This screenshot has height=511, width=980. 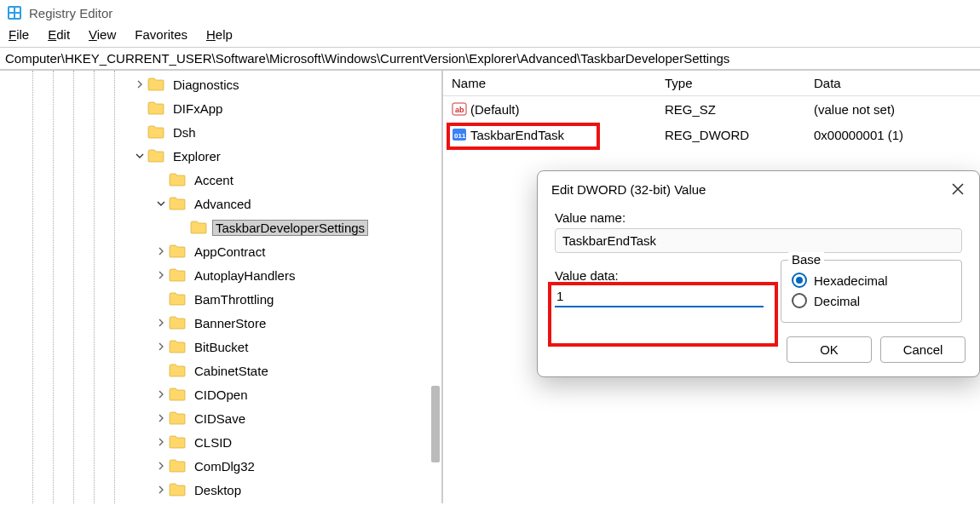 I want to click on tree-node-bamthrottling: BamThrottling, so click(x=221, y=299).